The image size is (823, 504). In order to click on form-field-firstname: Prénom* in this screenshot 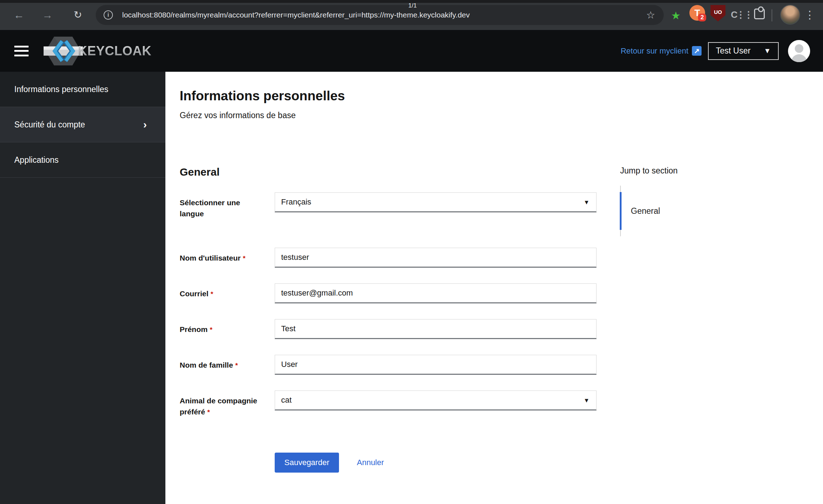, I will do `click(388, 329)`.